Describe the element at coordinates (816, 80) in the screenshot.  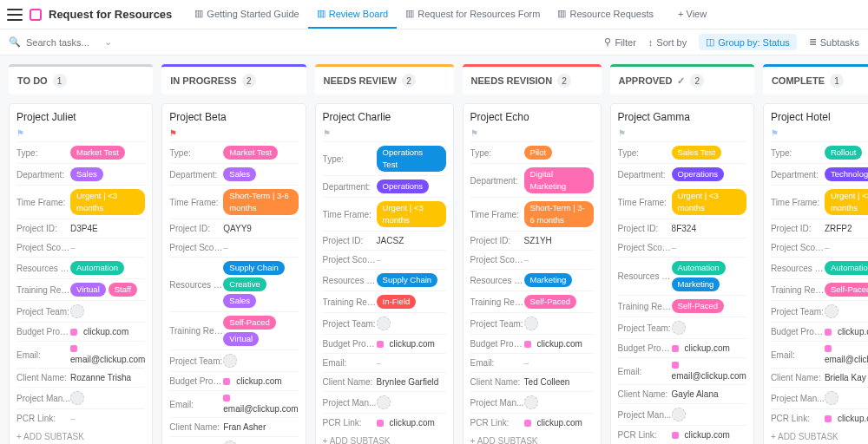
I see `column-header: COMPLETE1` at that location.